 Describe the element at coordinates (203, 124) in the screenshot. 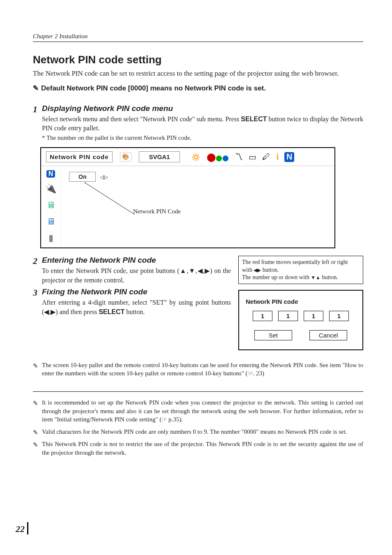

I see `step-body: Select network menu and then select "Net…` at that location.